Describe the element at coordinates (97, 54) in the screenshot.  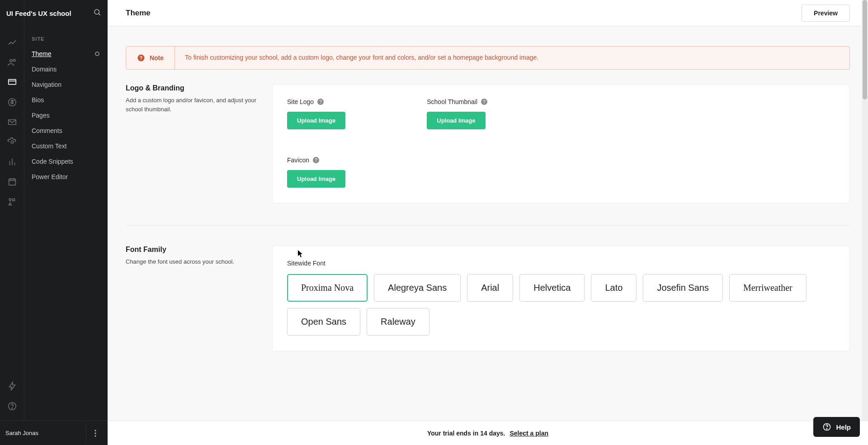
I see `status-dot` at that location.